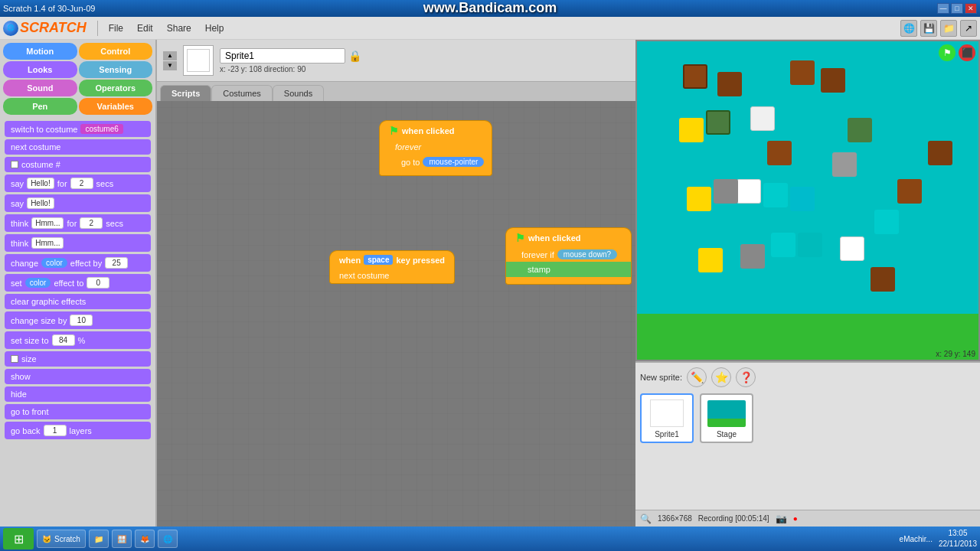  I want to click on stage-coords: x: 29 y: 149, so click(956, 354).